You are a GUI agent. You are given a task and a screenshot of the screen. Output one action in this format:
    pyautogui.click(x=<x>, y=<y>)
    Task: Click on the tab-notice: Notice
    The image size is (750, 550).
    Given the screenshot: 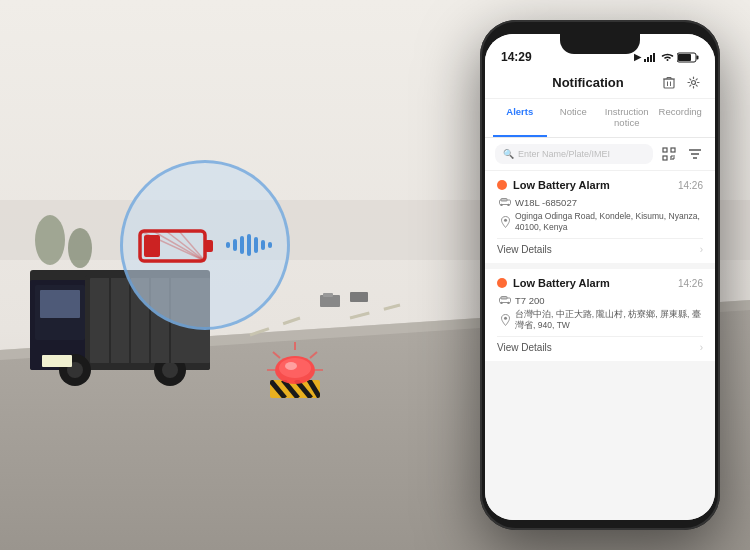 What is the action you would take?
    pyautogui.click(x=574, y=118)
    